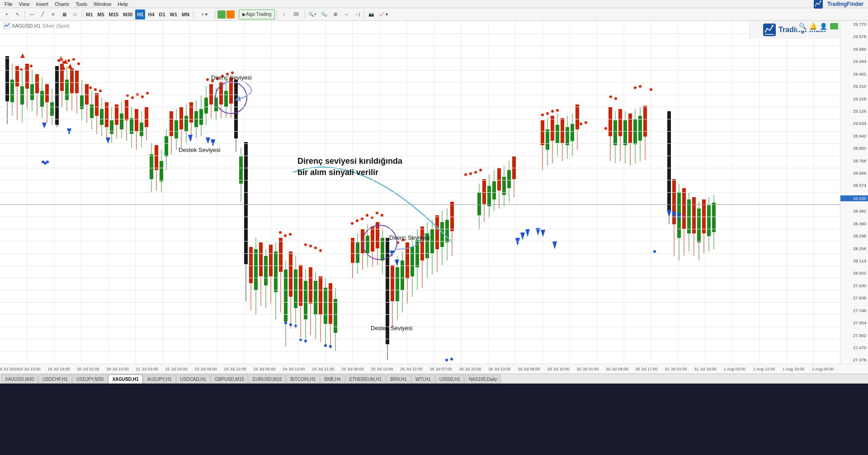  Describe the element at coordinates (102, 4) in the screenshot. I see `menu-window: Window` at that location.